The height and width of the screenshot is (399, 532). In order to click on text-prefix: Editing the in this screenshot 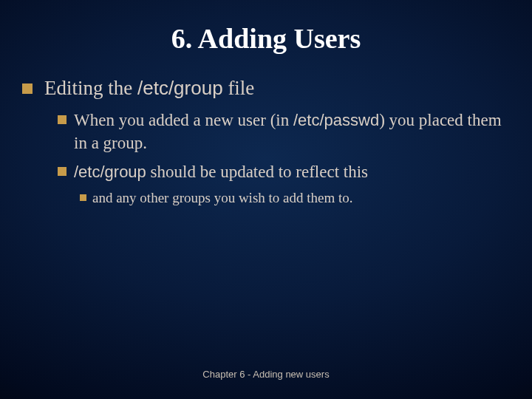, I will do `click(91, 88)`.